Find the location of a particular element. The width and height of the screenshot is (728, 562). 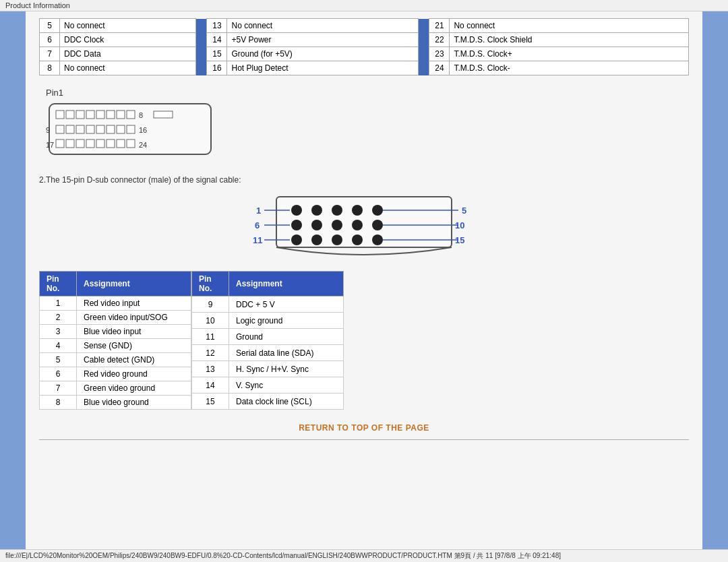

table-row: 14 is located at coordinates (210, 385).